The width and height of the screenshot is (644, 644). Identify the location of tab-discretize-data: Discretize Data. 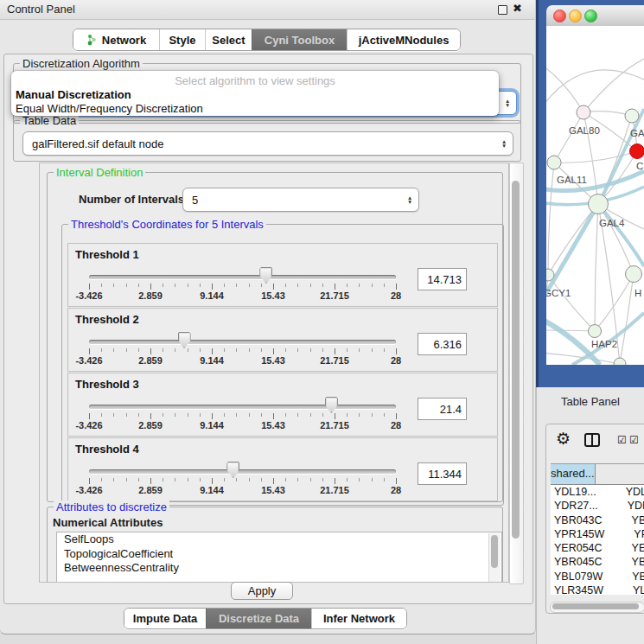
(258, 619).